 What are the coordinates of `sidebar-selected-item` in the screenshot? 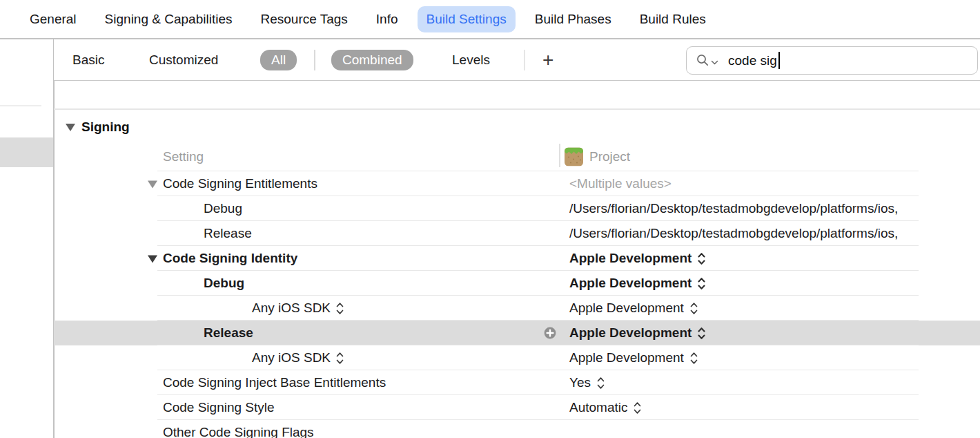 It's located at (26, 152).